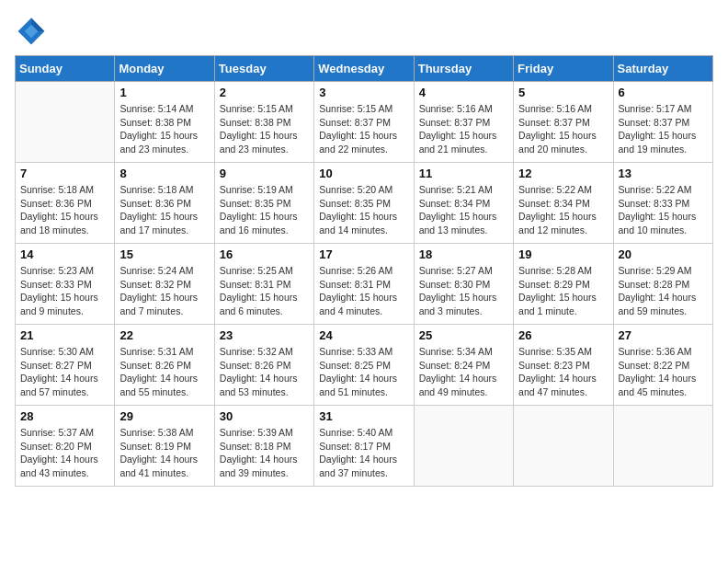  What do you see at coordinates (563, 291) in the screenshot?
I see `day-info: Sunrise: 5:28 AMSunset: 8:29 PMDaylight:…` at bounding box center [563, 291].